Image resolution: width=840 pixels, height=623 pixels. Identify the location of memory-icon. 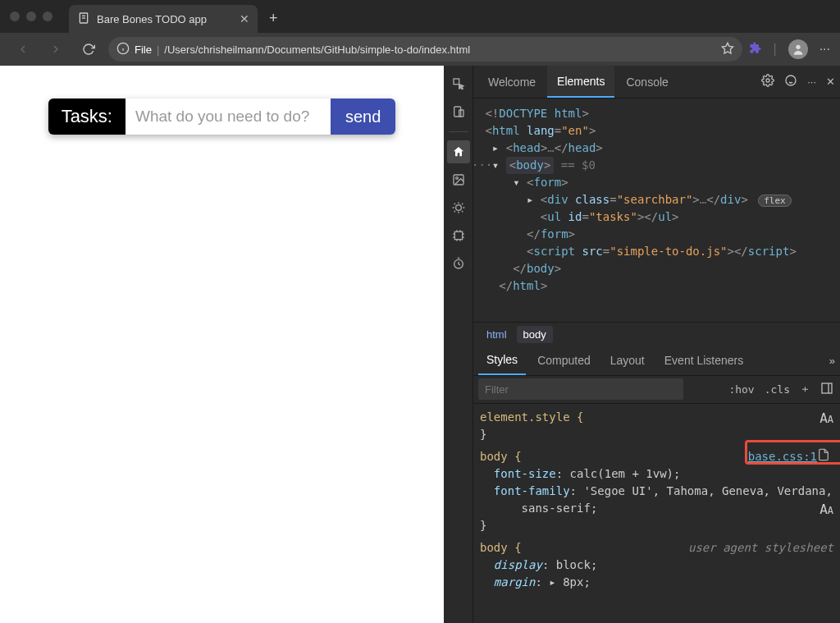
(459, 236).